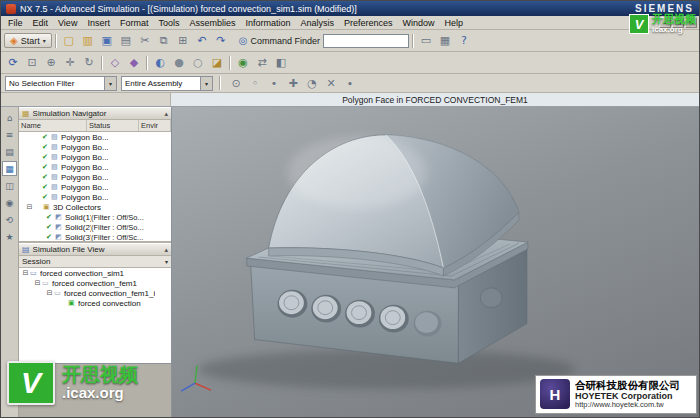 This screenshot has height=418, width=700. I want to click on start-button: ◈ Start ▾, so click(28, 40).